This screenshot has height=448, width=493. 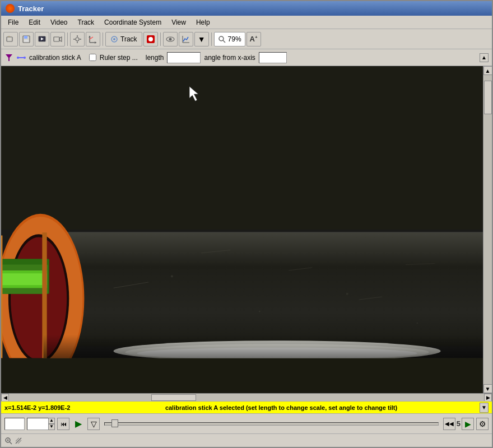 I want to click on next-frame-button: ▶, so click(x=468, y=424).